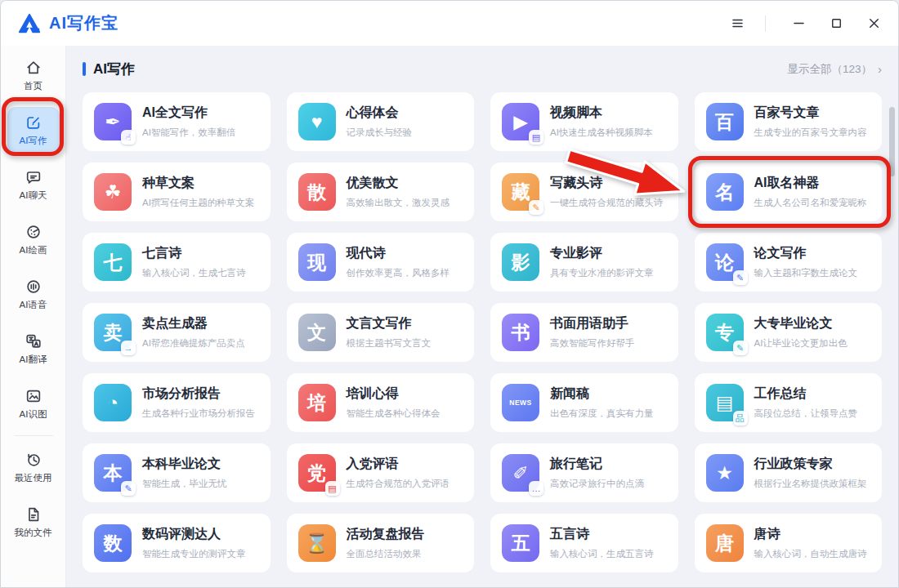 This screenshot has height=588, width=899. What do you see at coordinates (602, 413) in the screenshot?
I see `card-subtitle: 出色有深度，真实有力量` at bounding box center [602, 413].